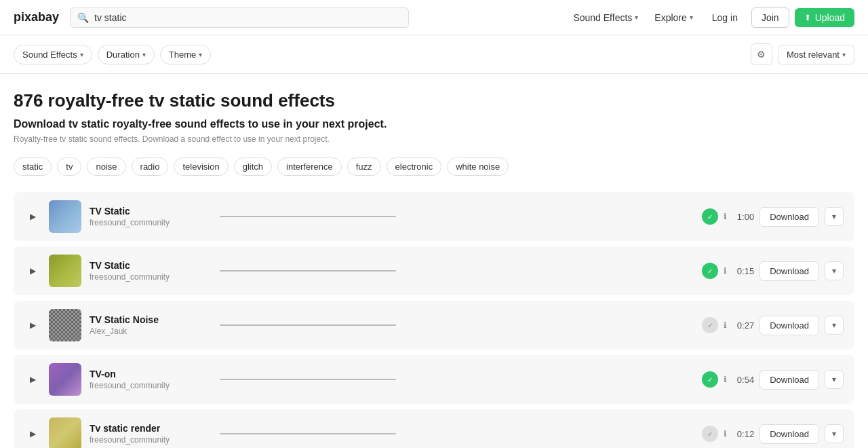 The image size is (868, 448). Describe the element at coordinates (126, 54) in the screenshot. I see `filter-duration: Duration ▾` at that location.